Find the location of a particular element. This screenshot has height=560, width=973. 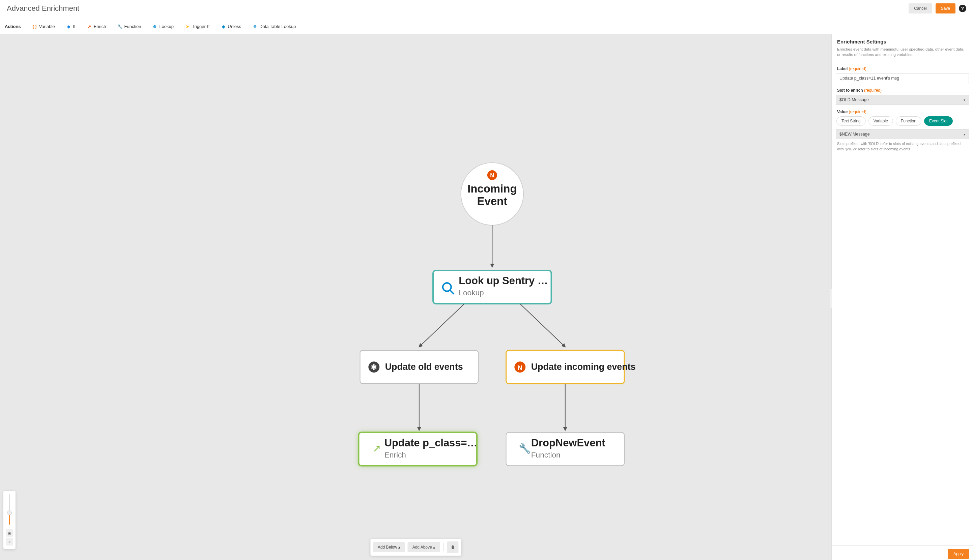

node-update-incoming-events: N Update incoming events is located at coordinates (571, 367).